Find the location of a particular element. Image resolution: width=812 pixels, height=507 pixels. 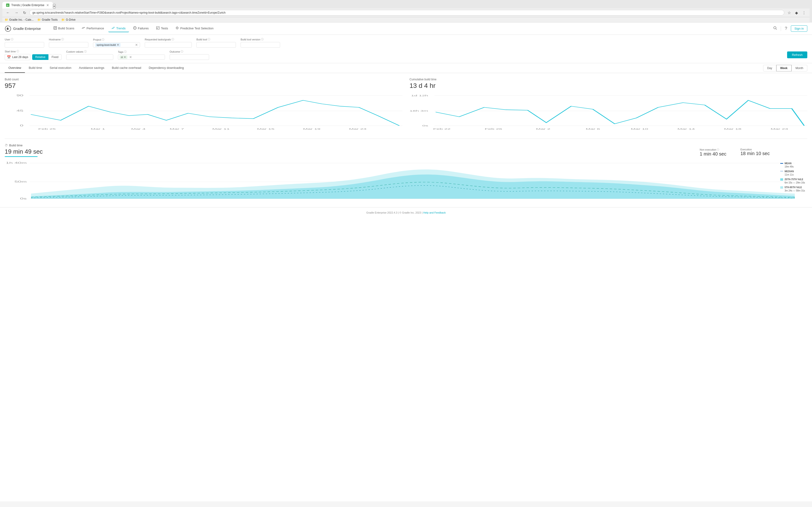

nav-build-scans: Build Scans is located at coordinates (64, 29).